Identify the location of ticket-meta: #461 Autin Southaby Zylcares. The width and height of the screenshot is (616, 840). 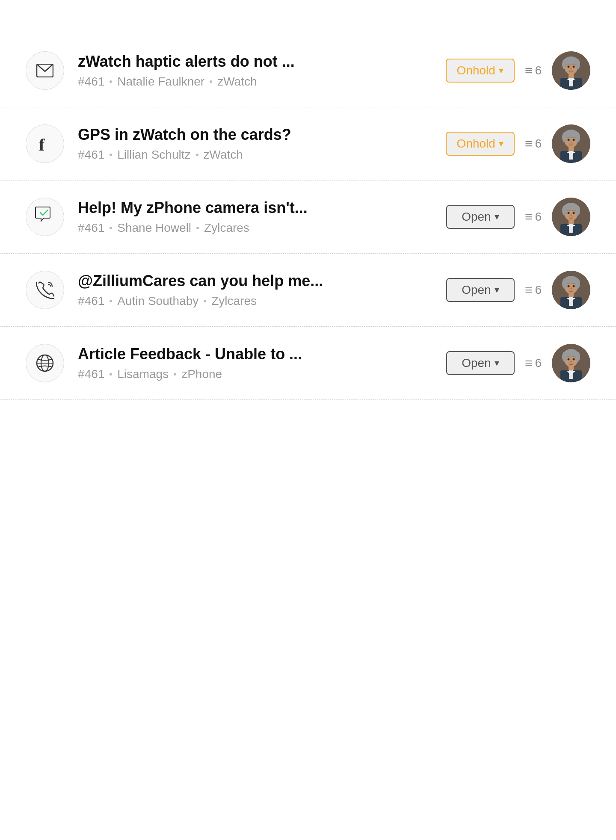
(255, 301).